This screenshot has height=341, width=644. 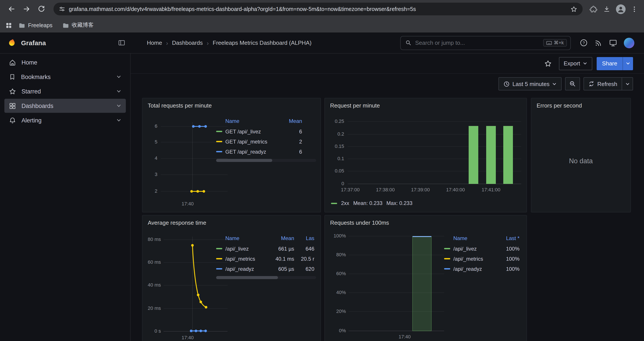 I want to click on sidebar-item-dashboards: Dashboards, so click(x=65, y=106).